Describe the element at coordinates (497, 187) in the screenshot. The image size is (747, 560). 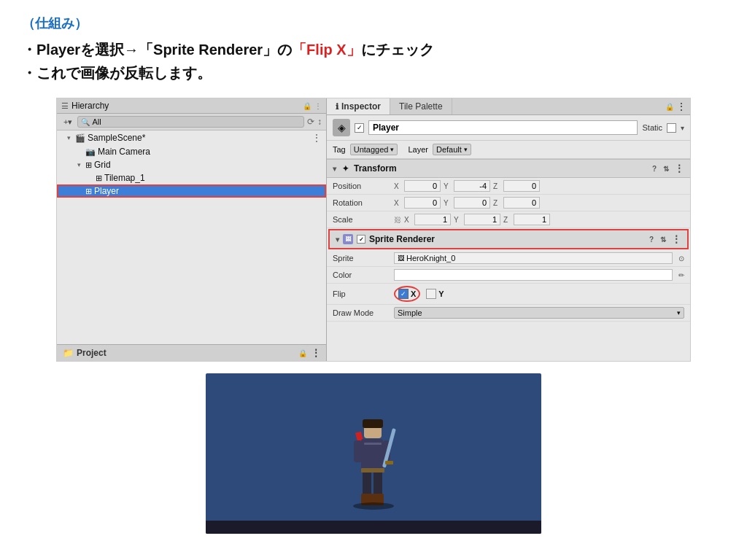
I see `pos-z-axis: Z` at that location.